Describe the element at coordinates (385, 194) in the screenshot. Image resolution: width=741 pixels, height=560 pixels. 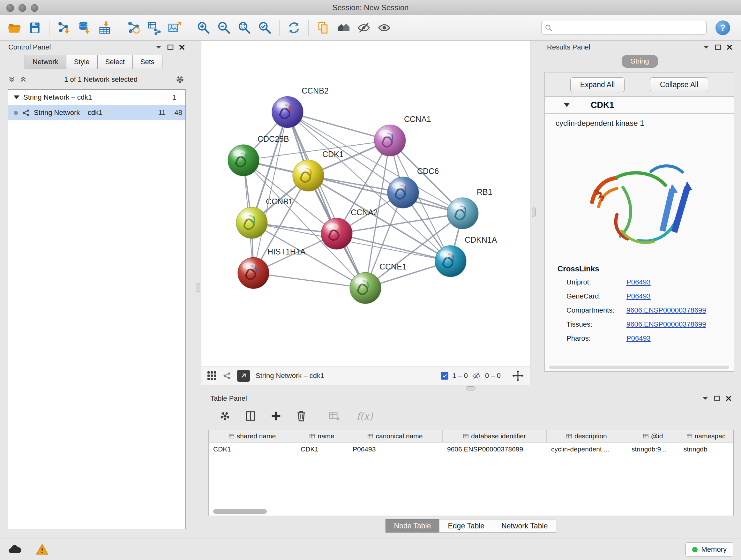
I see `edge-CDK1-RB1` at that location.